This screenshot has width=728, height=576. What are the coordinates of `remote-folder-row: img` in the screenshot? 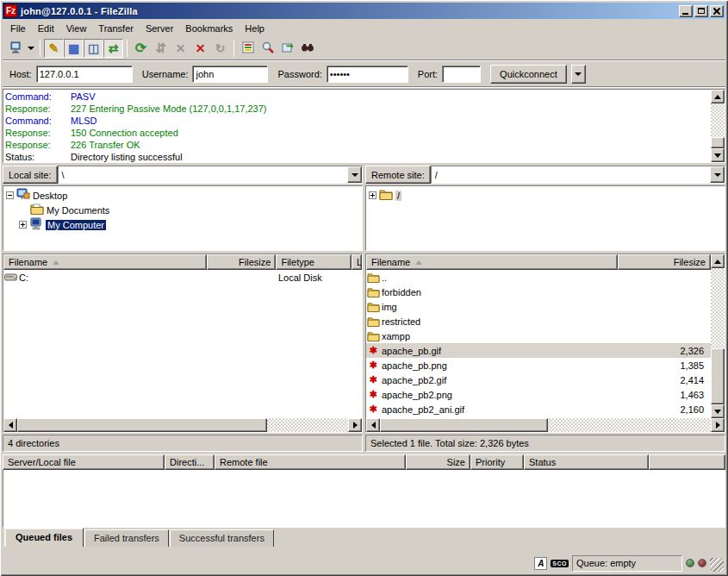 It's located at (538, 307).